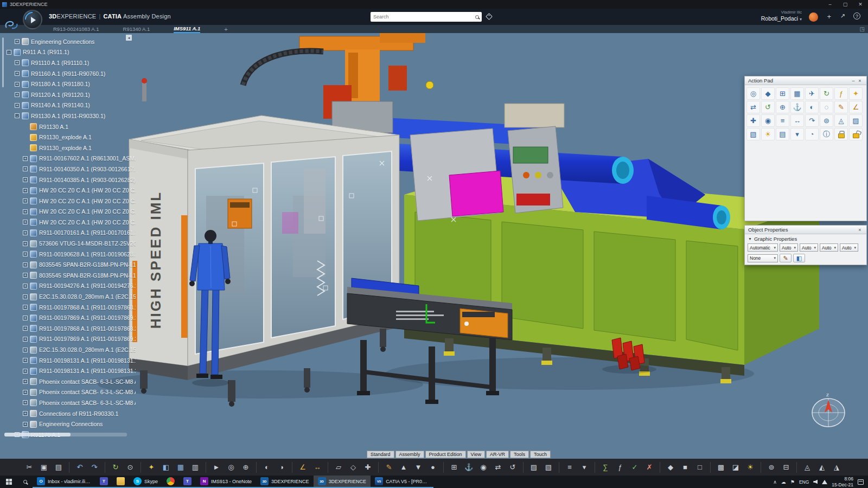  Describe the element at coordinates (812, 107) in the screenshot. I see `shade-icon: ◐` at that location.